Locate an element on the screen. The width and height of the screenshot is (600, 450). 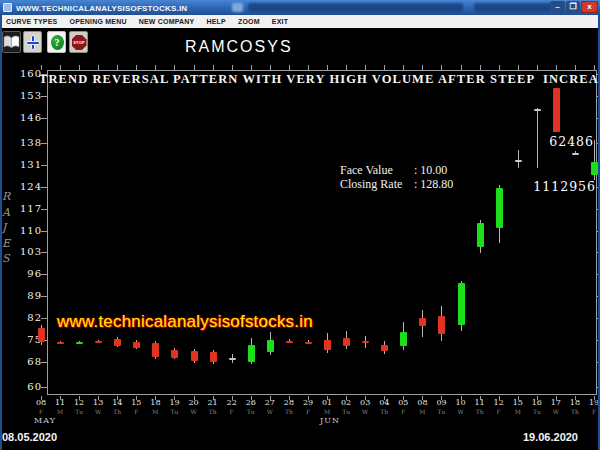
side-watermark-char: S is located at coordinates (6, 258).